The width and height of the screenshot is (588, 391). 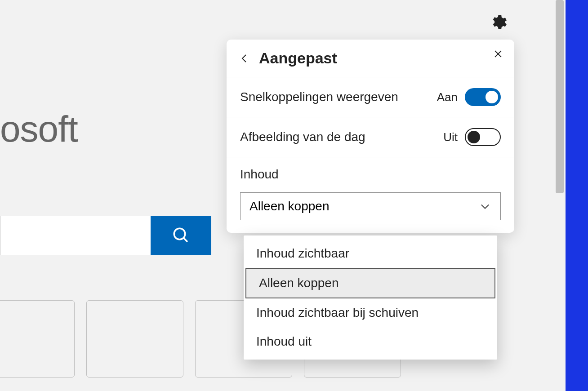 What do you see at coordinates (370, 342) in the screenshot?
I see `content-option: Inhoud uit` at bounding box center [370, 342].